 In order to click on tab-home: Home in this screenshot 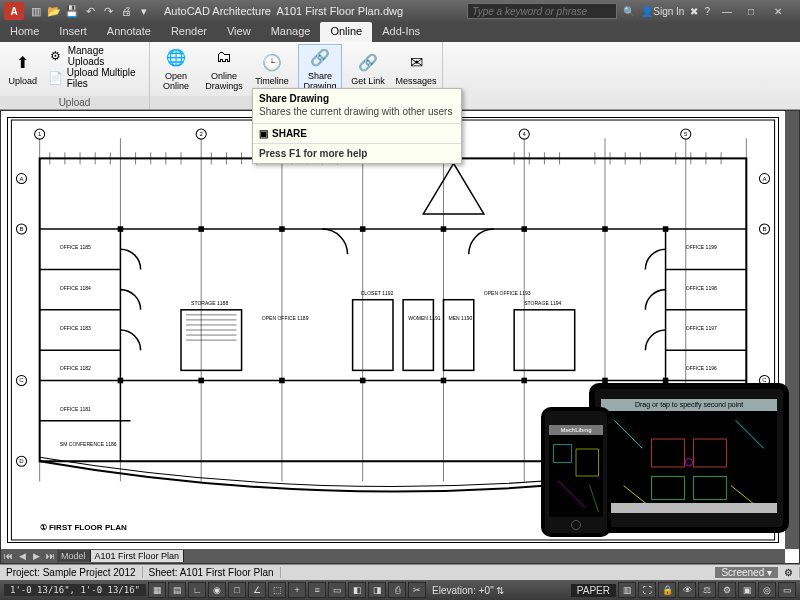, I will do `click(24, 32)`.